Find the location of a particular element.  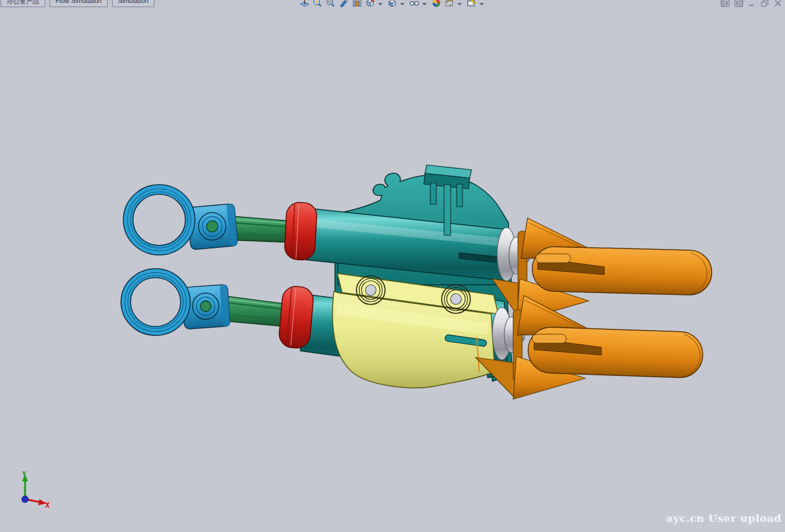

lower-ring-handle is located at coordinates (156, 302).